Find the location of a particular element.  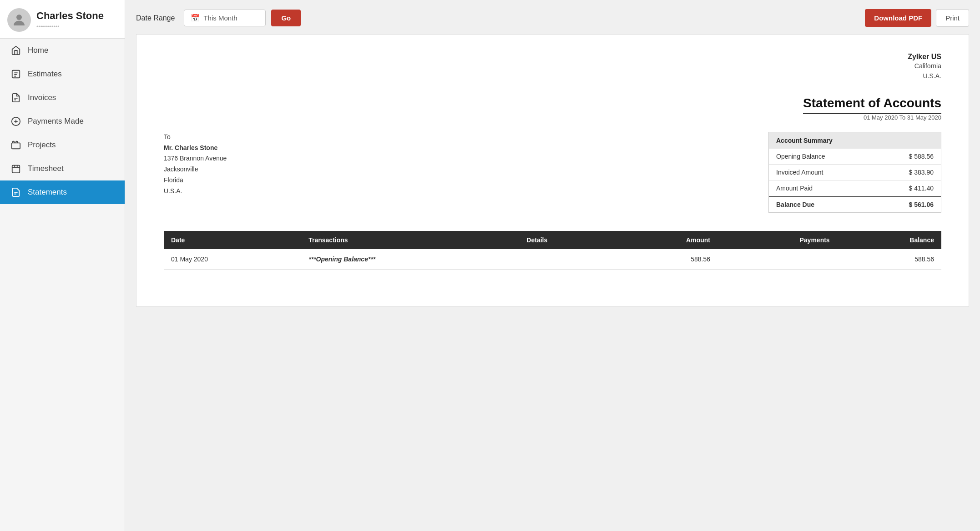

table-head: DateTransactionsDetailsAmountPaymentsBal… is located at coordinates (552, 240).